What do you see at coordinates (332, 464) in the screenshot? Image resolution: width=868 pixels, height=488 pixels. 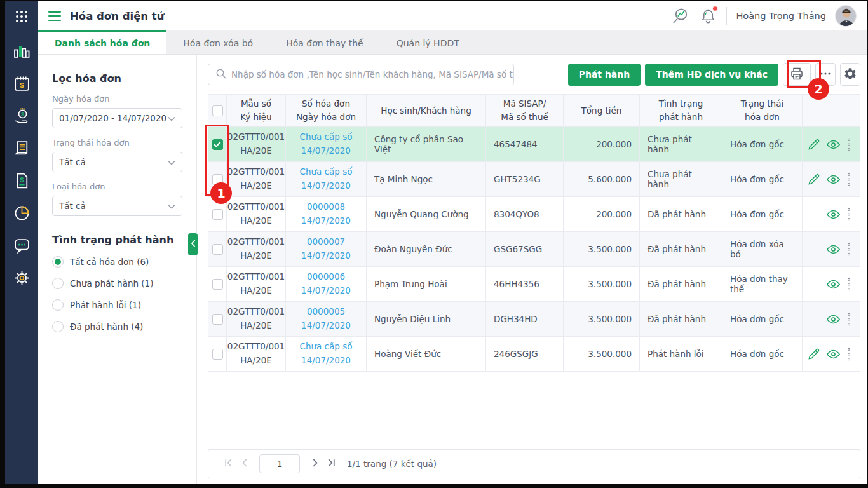 I see `last-page-icon` at bounding box center [332, 464].